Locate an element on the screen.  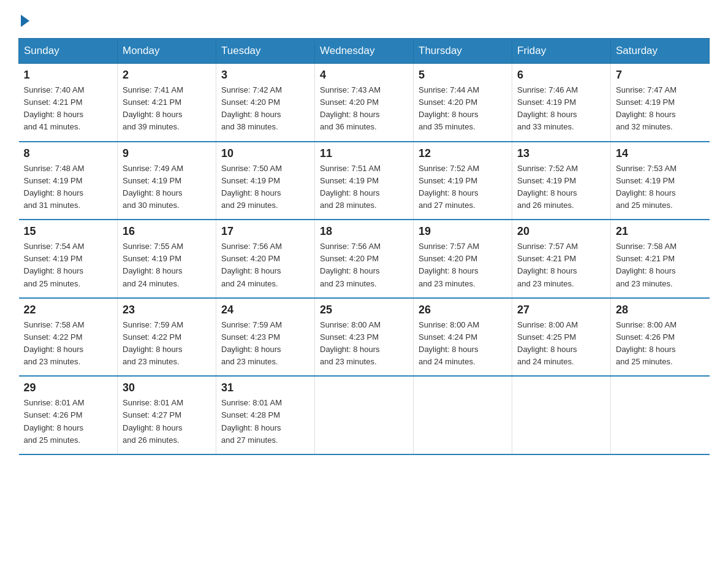
day-info: Sunrise: 7:44 AMSunset: 4:20 PMDaylight:… is located at coordinates (449, 108).